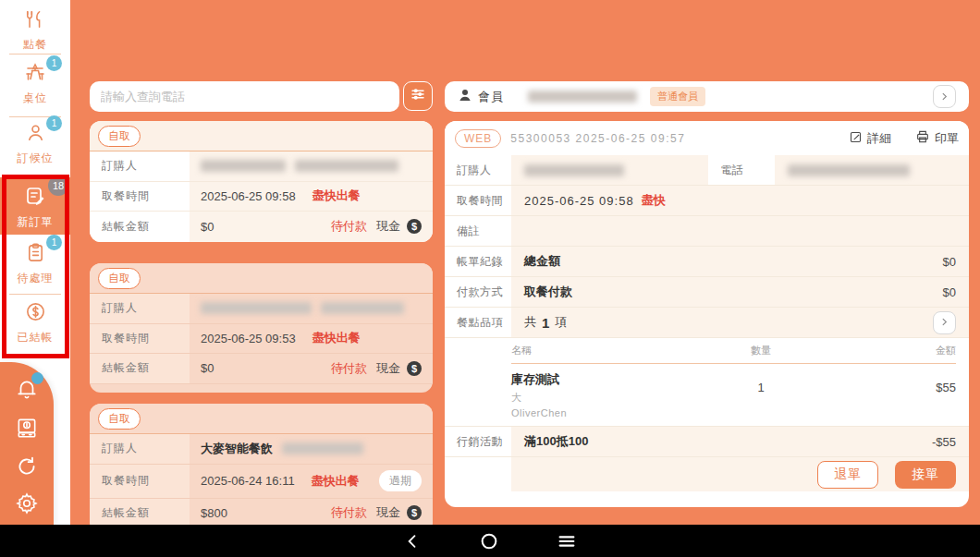 The image size is (980, 557). Describe the element at coordinates (35, 144) in the screenshot. I see `sidebar-item-waitlist: 訂候位 1` at that location.